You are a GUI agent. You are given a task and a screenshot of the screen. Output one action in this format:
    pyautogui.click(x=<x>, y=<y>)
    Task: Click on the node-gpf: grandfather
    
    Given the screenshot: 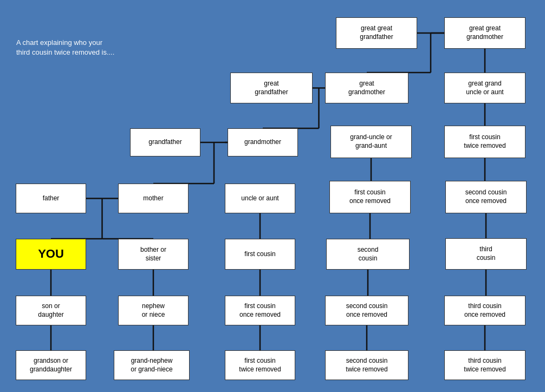 What is the action you would take?
    pyautogui.click(x=165, y=142)
    